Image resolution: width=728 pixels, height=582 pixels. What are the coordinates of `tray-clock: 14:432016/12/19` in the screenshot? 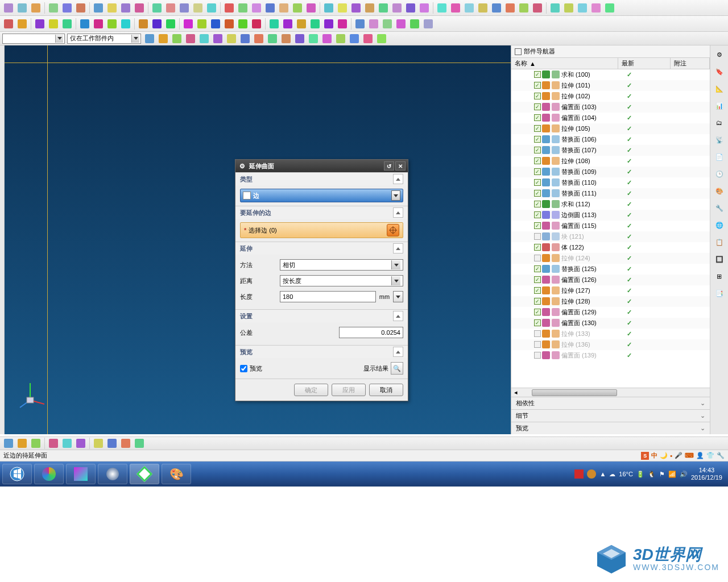 It's located at (706, 474).